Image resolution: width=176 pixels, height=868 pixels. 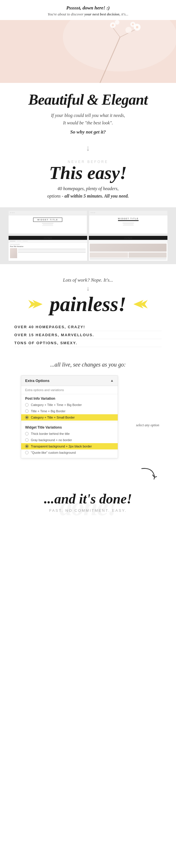 What do you see at coordinates (88, 499) in the screenshot?
I see `done-title: ...and it's done!` at bounding box center [88, 499].